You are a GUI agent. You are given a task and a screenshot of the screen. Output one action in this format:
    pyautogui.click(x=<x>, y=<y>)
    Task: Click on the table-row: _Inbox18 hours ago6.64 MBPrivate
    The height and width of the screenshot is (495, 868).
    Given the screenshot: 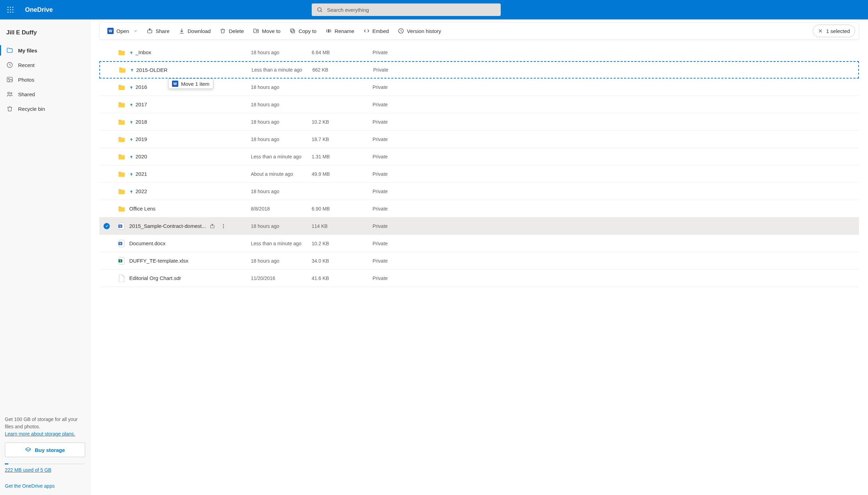 What is the action you would take?
    pyautogui.click(x=479, y=52)
    